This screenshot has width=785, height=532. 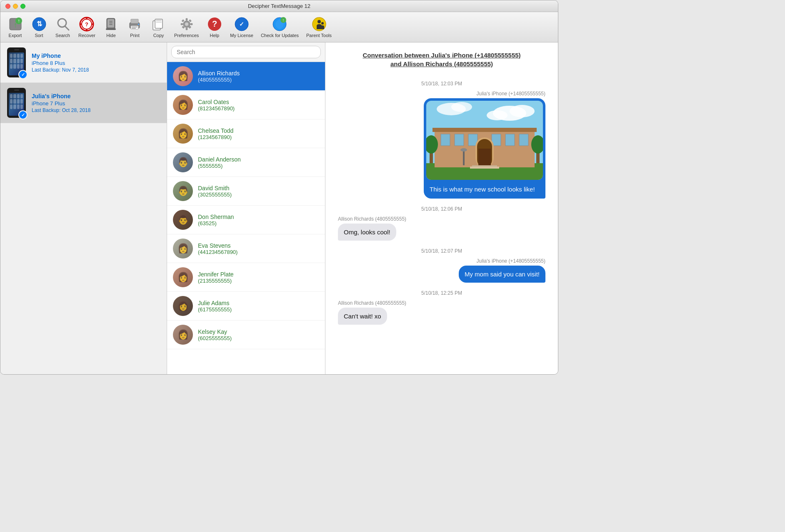 What do you see at coordinates (8, 6) in the screenshot?
I see `close-button` at bounding box center [8, 6].